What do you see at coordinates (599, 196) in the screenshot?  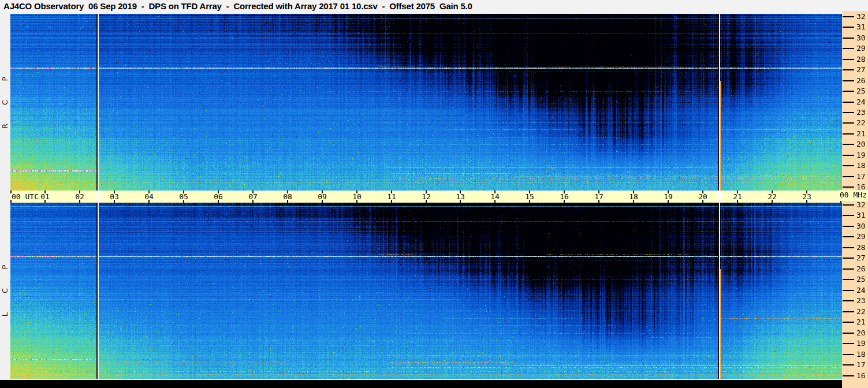 I see `hour-label: 17` at bounding box center [599, 196].